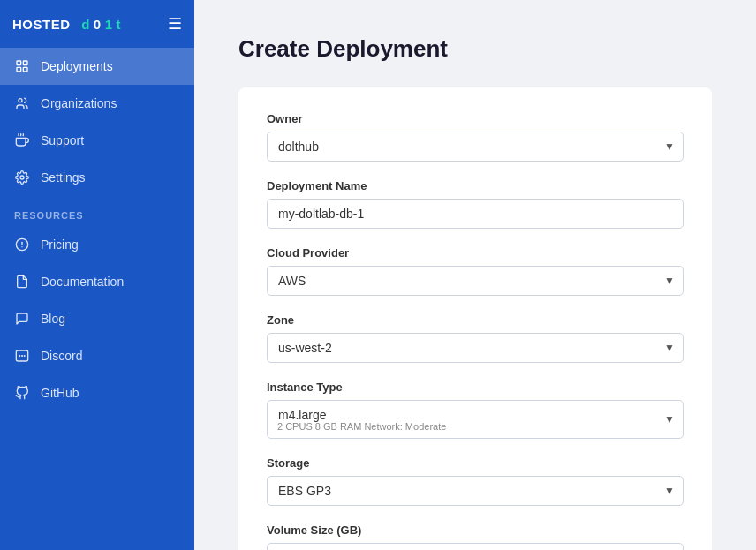  What do you see at coordinates (97, 25) in the screenshot?
I see `logo-0: 0` at bounding box center [97, 25].